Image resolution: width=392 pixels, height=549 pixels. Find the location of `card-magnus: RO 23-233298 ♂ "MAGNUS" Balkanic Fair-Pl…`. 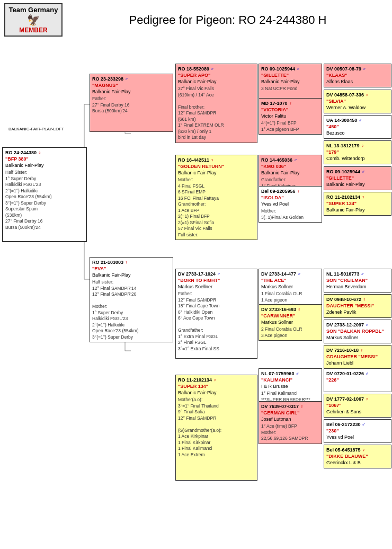

card-magnus: RO 23-233298 ♂ "MAGNUS" Balkanic Fair-Pl… is located at coordinates (131, 103).